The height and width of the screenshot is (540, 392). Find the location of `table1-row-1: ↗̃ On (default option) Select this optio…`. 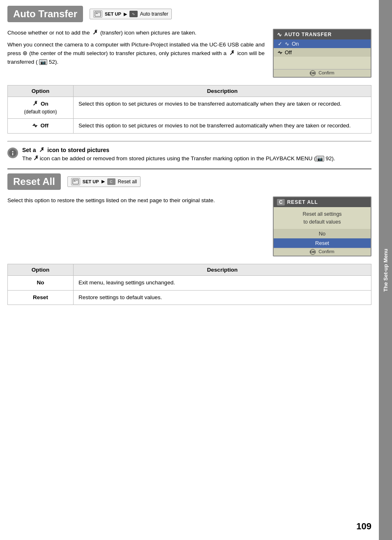

table1-row-1: ↗̃ On (default option) Select this optio… is located at coordinates (190, 108).